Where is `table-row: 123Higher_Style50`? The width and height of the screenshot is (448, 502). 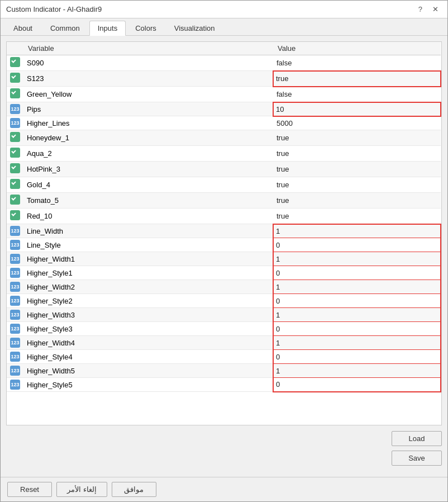 table-row: 123Higher_Style50 is located at coordinates (223, 385).